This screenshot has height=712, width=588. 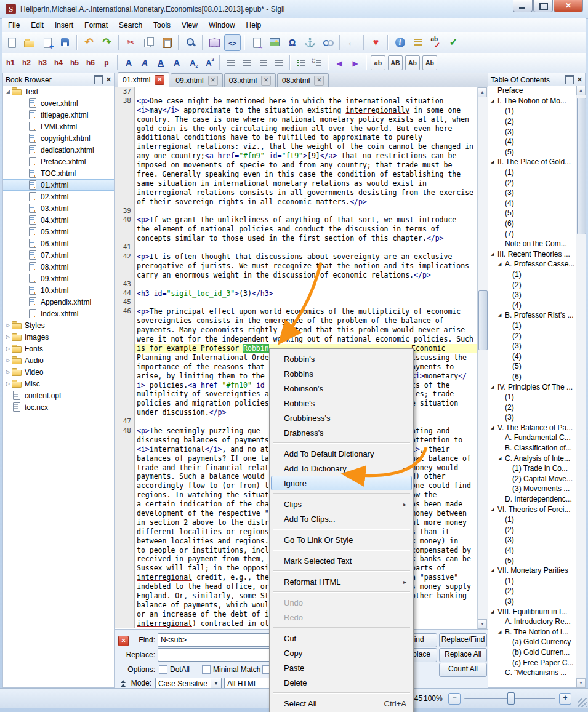 What do you see at coordinates (58, 231) in the screenshot?
I see `book-item-05-xhtml: 05.xhtml` at bounding box center [58, 231].